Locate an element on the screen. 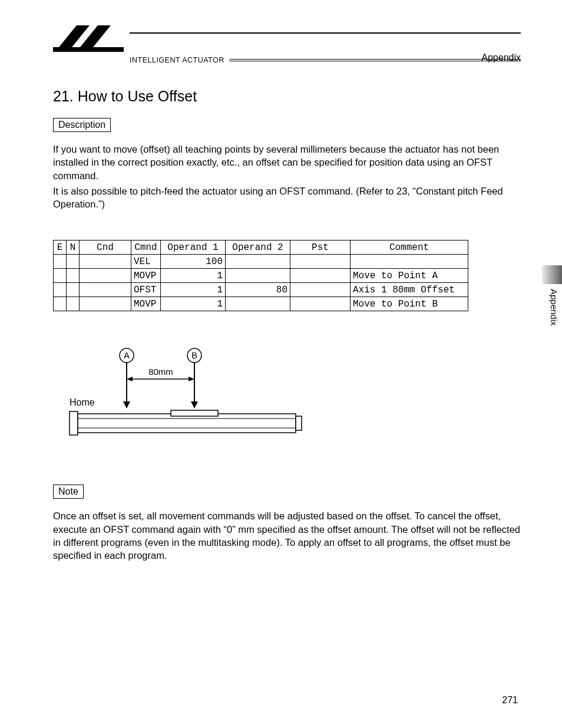 The image size is (562, 728). description-para-2: It is also possible to pitch-feed the ac… is located at coordinates (287, 198).